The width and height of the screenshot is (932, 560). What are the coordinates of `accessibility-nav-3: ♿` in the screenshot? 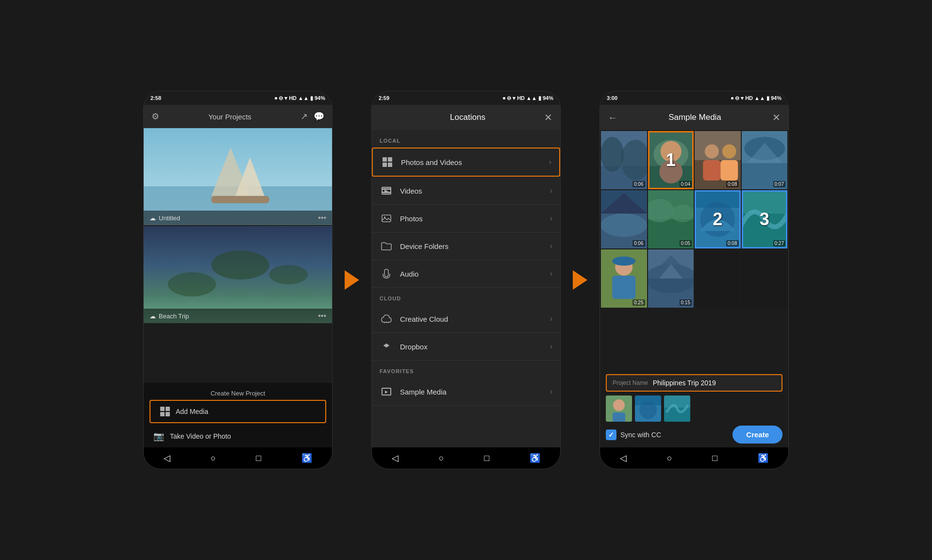 It's located at (763, 458).